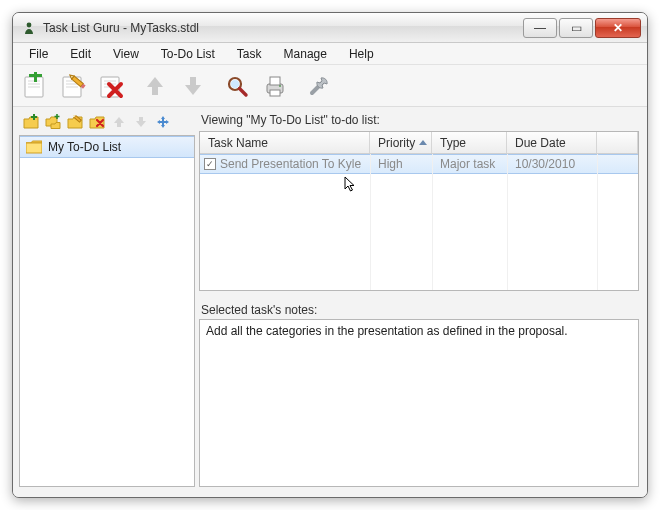  I want to click on title-bar: Task List Guru - MyTasks.stdl — ▭ ✕, so click(330, 28).